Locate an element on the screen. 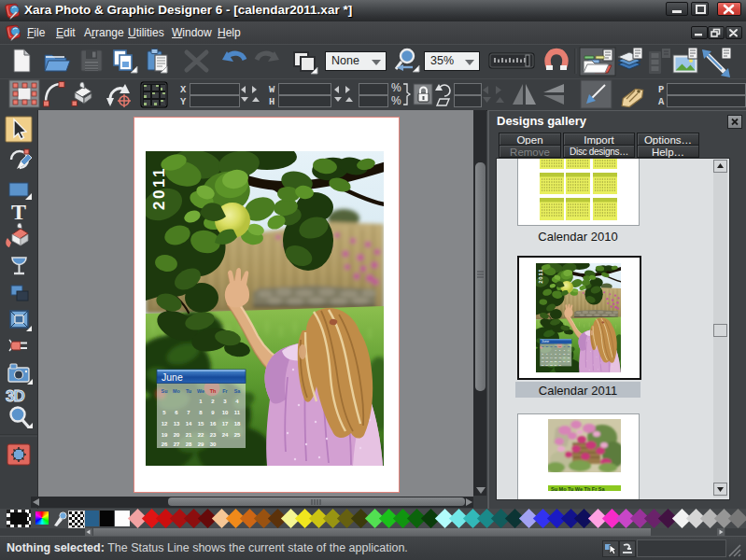 The image size is (746, 560). svg-text: Su Mo Tu We Th Fr Sa is located at coordinates (578, 489).